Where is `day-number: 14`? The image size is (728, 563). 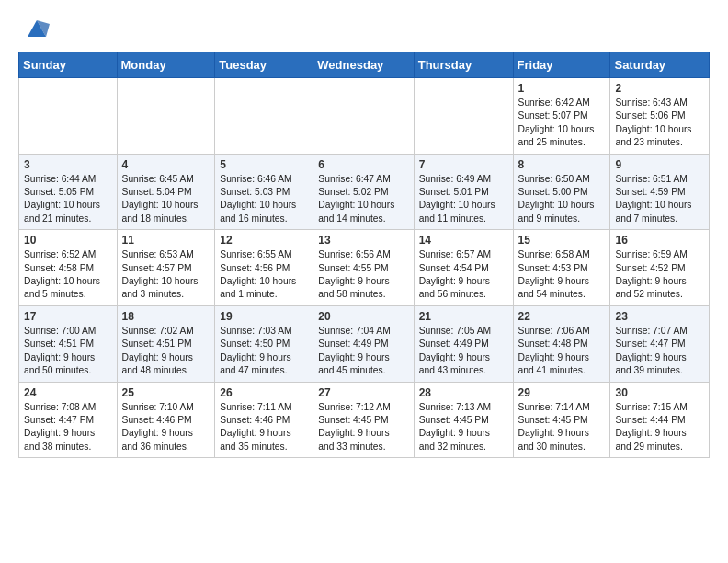 day-number: 14 is located at coordinates (463, 240).